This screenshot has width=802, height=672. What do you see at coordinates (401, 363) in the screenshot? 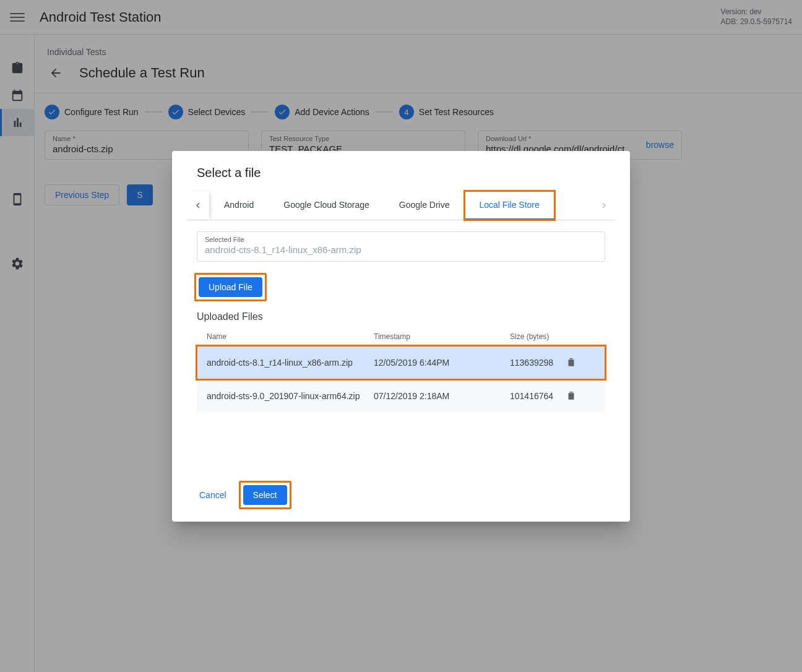
I see `table-row: android-cts-8.1_r14-linux_x86-arm.zip 12…` at bounding box center [401, 363].